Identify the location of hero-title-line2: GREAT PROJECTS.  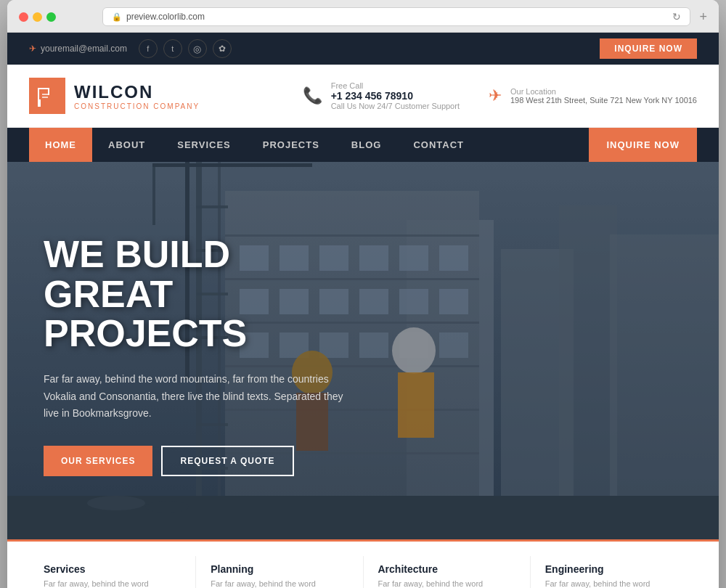
(145, 314).